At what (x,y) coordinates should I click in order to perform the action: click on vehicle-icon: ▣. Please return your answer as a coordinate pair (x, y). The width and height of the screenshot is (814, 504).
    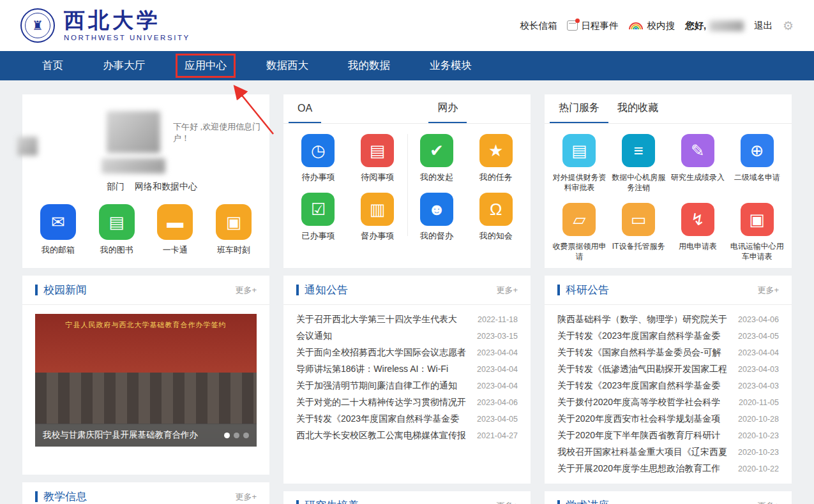
    Looking at the image, I should click on (757, 219).